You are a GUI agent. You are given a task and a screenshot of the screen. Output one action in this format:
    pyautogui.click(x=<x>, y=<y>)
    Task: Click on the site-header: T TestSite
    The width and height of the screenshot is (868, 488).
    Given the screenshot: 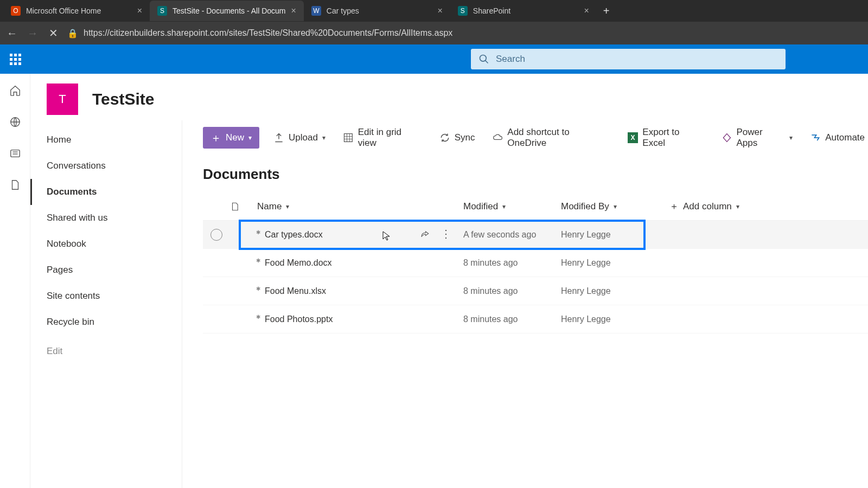 What is the action you would take?
    pyautogui.click(x=449, y=97)
    